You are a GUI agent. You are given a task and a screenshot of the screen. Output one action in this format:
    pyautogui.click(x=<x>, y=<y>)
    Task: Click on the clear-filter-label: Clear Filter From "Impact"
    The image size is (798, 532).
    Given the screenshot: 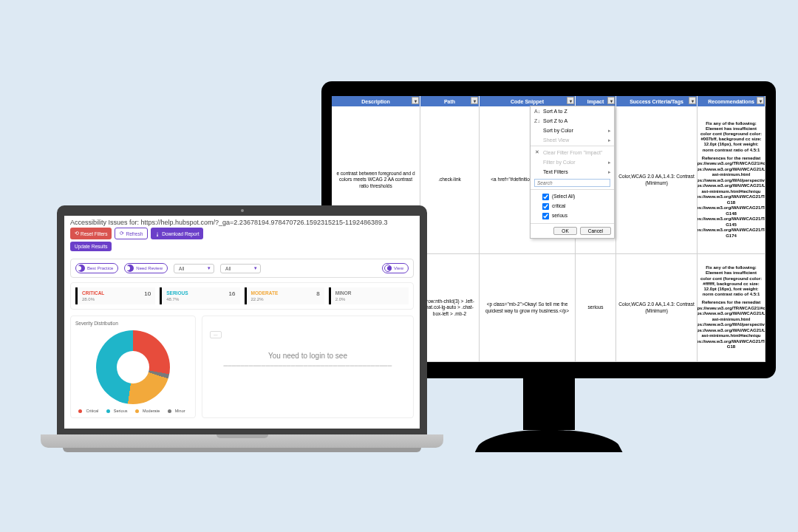 What is the action you would take?
    pyautogui.click(x=573, y=152)
    